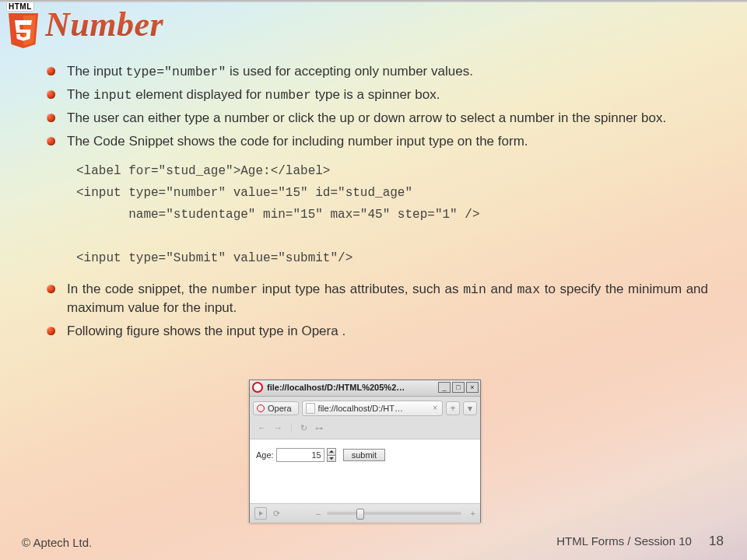 The height and width of the screenshot is (560, 747). What do you see at coordinates (360, 514) in the screenshot?
I see `zoom-slider-thumb` at bounding box center [360, 514].